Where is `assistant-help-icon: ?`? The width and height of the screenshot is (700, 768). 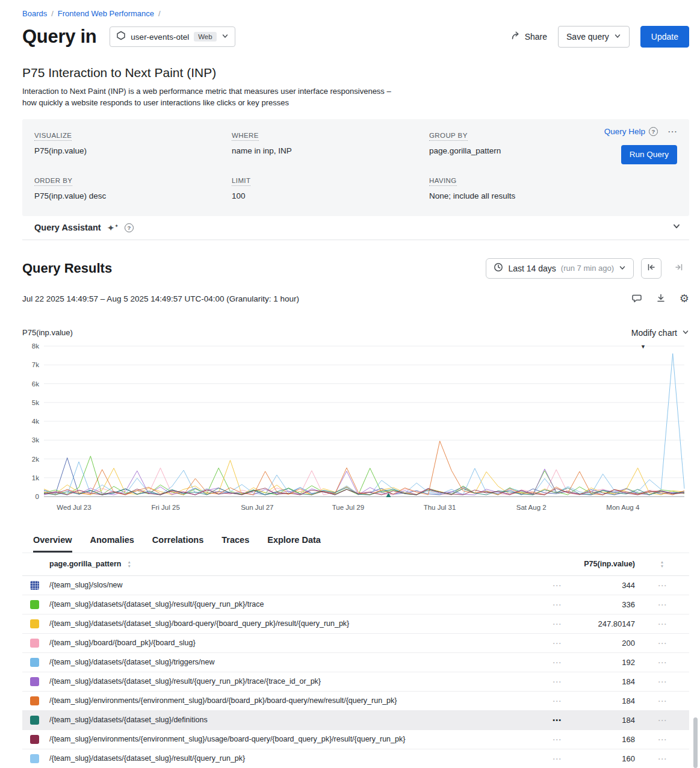
assistant-help-icon: ? is located at coordinates (129, 228).